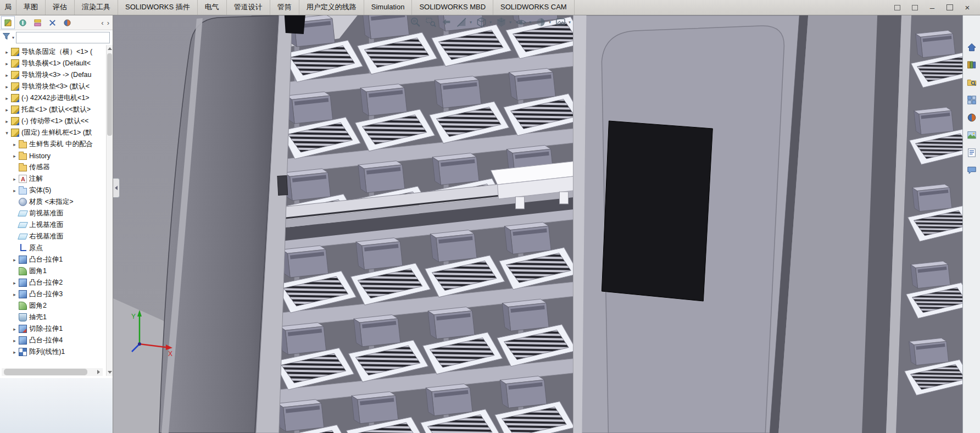 Image resolution: width=980 pixels, height=433 pixels. Describe the element at coordinates (53, 156) in the screenshot. I see `tree-item: ▸History` at that location.